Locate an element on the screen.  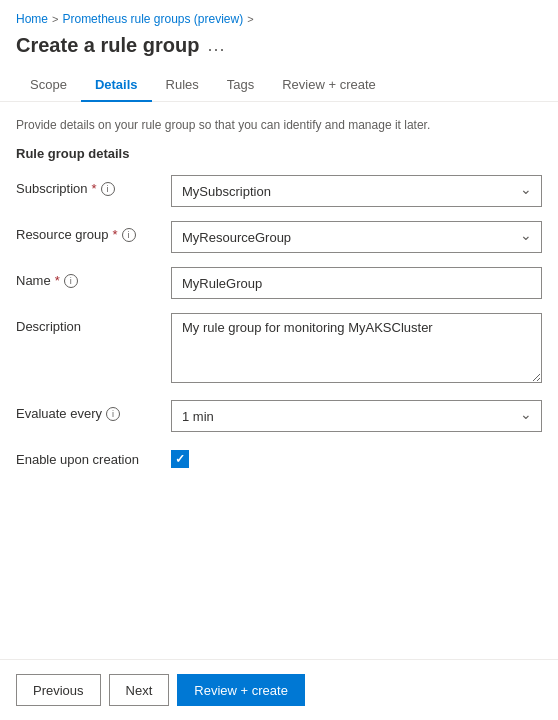
resource-group-label: Resource group * i is located at coordinates (94, 232).